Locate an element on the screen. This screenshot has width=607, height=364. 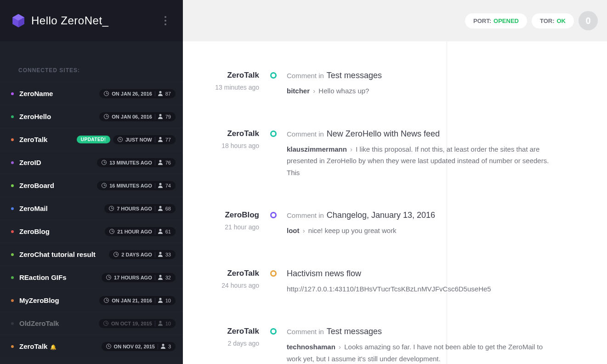
site-item: ZeroBoard16 MINUTES AGO74 is located at coordinates (91, 185).